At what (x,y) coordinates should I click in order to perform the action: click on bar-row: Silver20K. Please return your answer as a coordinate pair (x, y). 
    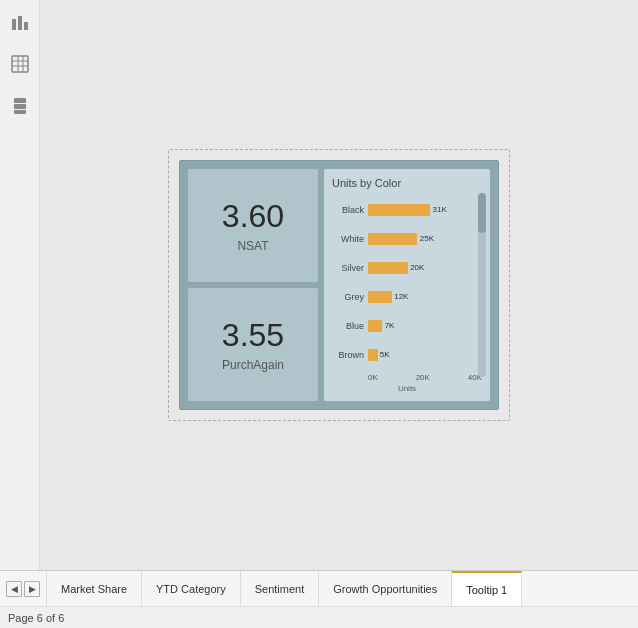
    Looking at the image, I should click on (407, 268).